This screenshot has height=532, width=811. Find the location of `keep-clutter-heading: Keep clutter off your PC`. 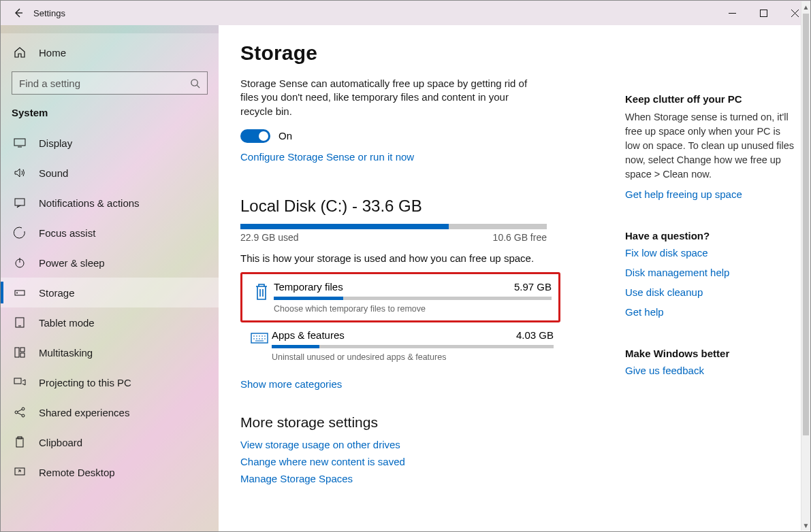

keep-clutter-heading: Keep clutter off your PC is located at coordinates (710, 99).